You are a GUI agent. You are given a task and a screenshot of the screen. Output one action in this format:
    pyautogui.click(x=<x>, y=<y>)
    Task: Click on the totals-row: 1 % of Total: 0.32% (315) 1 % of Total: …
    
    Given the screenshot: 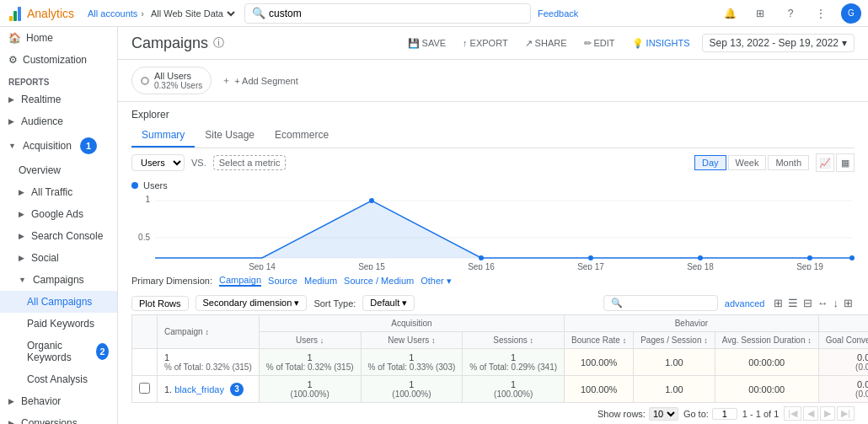 What is the action you would take?
    pyautogui.click(x=501, y=362)
    